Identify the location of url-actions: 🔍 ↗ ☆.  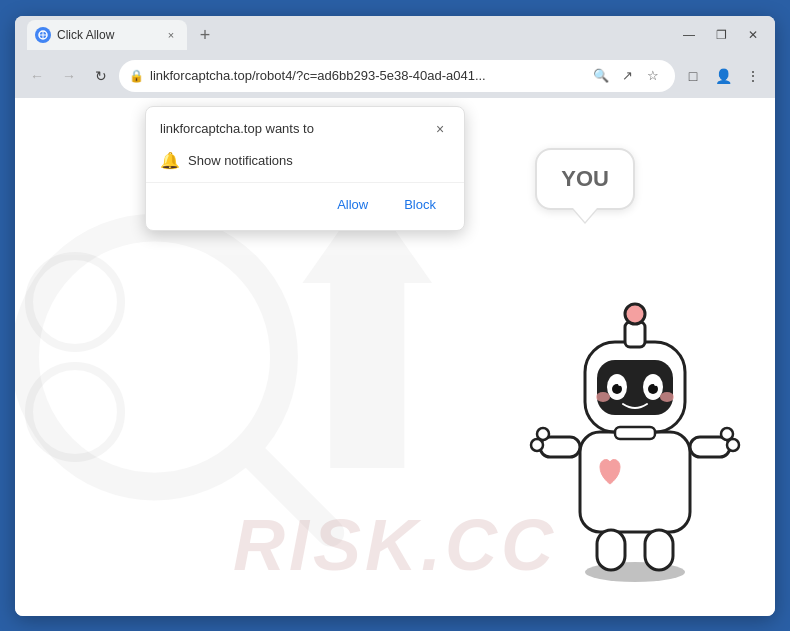
(627, 76).